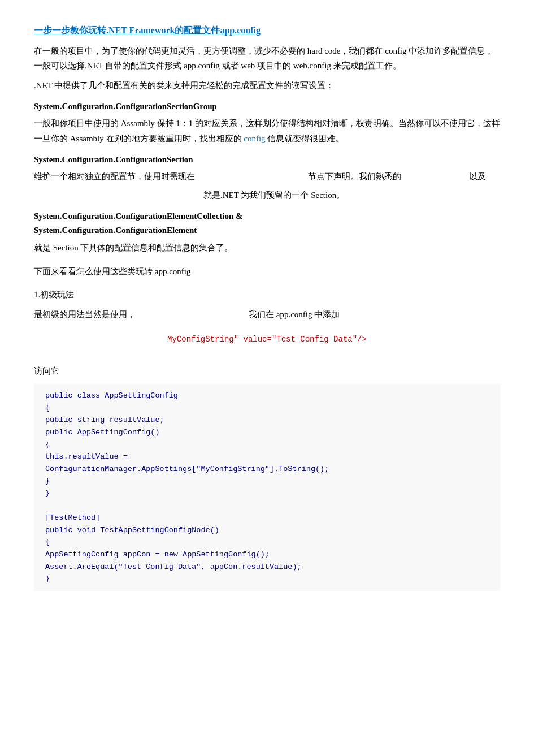  Describe the element at coordinates (267, 420) in the screenshot. I see `code-line-3: public string resultValue;` at that location.